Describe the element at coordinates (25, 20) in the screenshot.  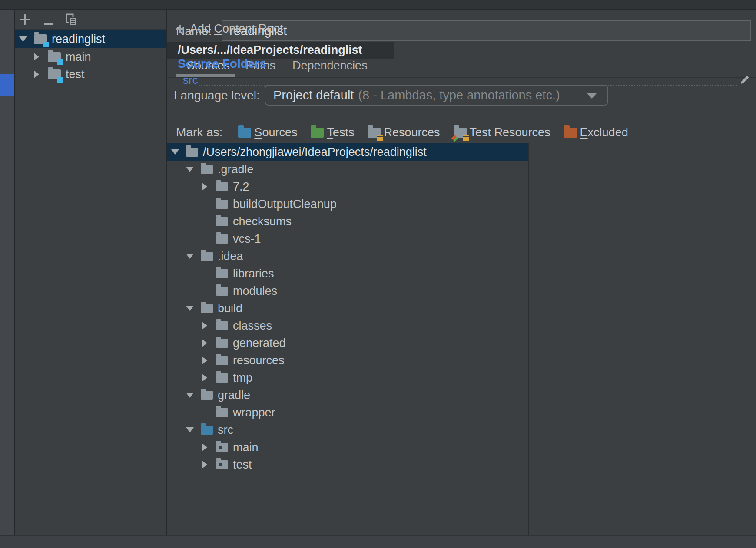
I see `add-module-icon` at that location.